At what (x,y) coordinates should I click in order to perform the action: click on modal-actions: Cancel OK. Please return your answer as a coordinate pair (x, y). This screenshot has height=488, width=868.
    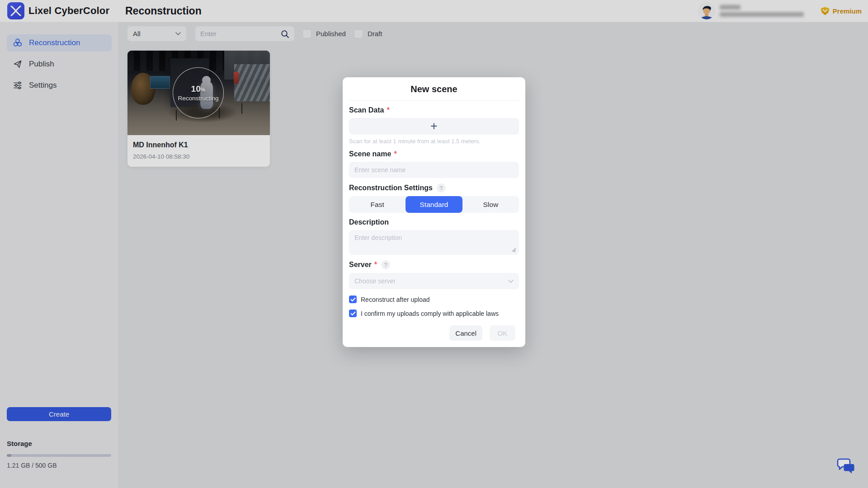
    Looking at the image, I should click on (434, 333).